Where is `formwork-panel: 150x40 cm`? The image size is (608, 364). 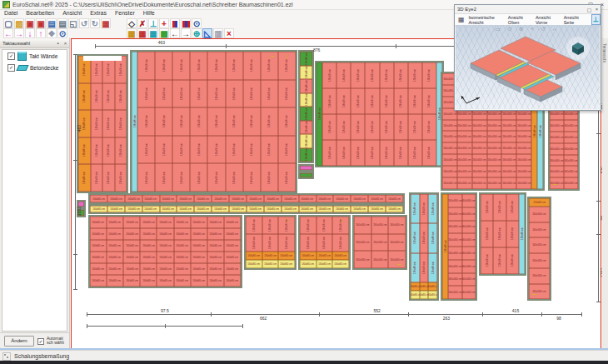
formwork-panel: 150x40 cm is located at coordinates (415, 238).